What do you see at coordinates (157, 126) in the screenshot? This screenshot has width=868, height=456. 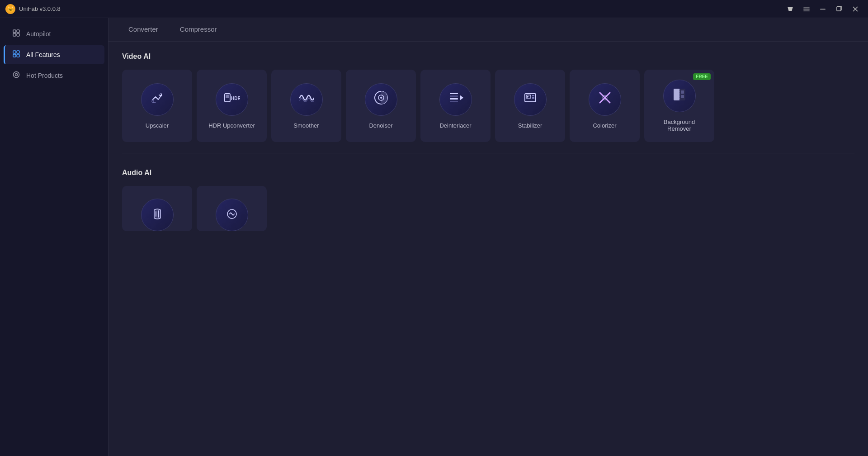 I see `upscaler-label: Upscaler` at bounding box center [157, 126].